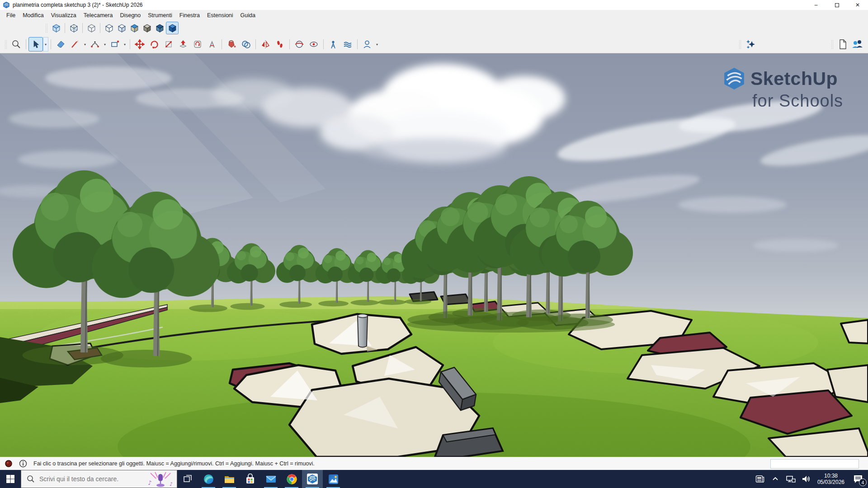 The height and width of the screenshot is (488, 868). What do you see at coordinates (208, 479) in the screenshot?
I see `taskbar-app-edge` at bounding box center [208, 479].